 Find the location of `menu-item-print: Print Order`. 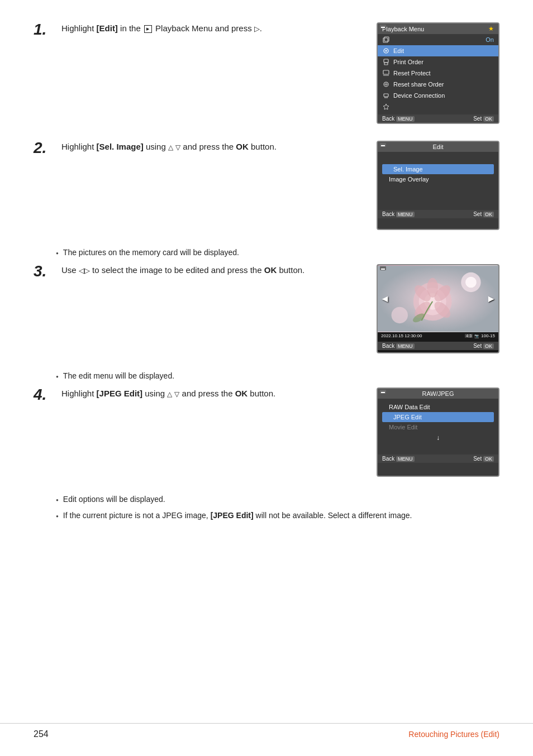

menu-item-print: Print Order is located at coordinates (438, 62).